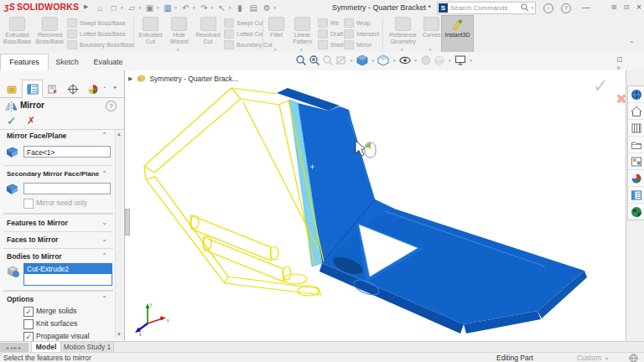  What do you see at coordinates (29, 312) in the screenshot?
I see `merge-solids-checkbox: ✓` at bounding box center [29, 312].